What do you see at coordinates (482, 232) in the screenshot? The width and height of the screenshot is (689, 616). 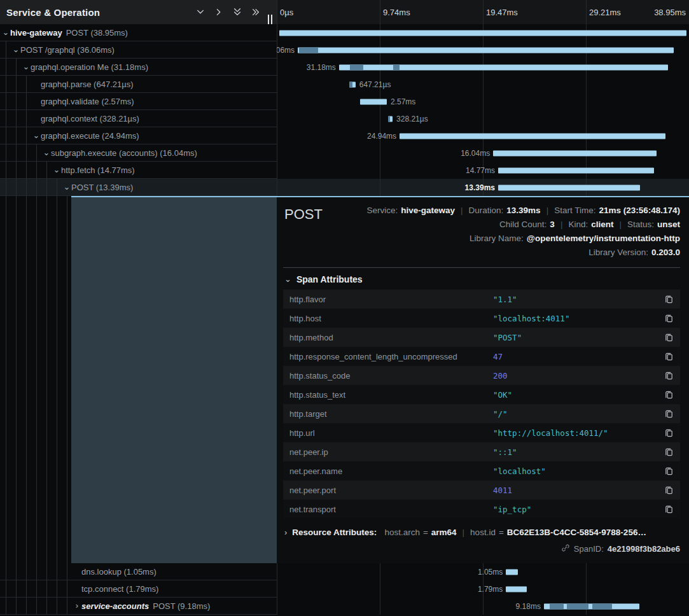 I see `detail-header: POST Service:hive-gateway|Duration:13.39…` at bounding box center [482, 232].